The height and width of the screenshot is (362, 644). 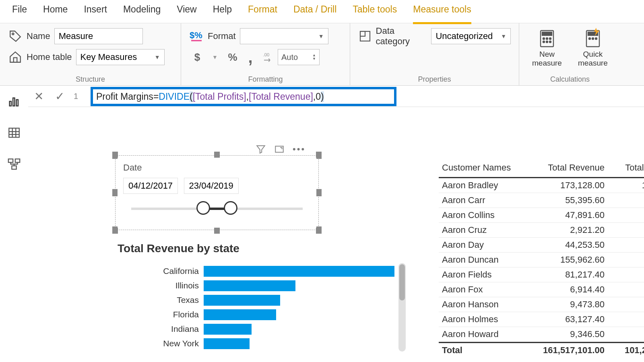 I want to click on table-cell: 3,45, so click(x=626, y=290).